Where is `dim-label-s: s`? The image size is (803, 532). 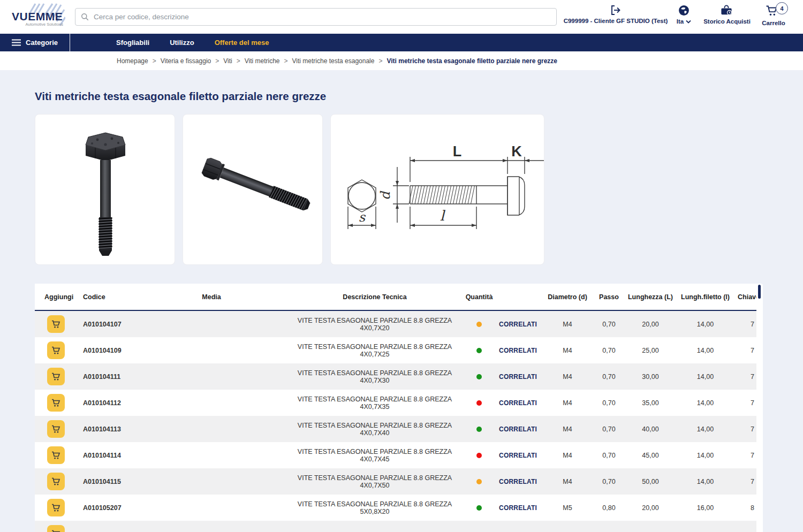
dim-label-s: s is located at coordinates (362, 217).